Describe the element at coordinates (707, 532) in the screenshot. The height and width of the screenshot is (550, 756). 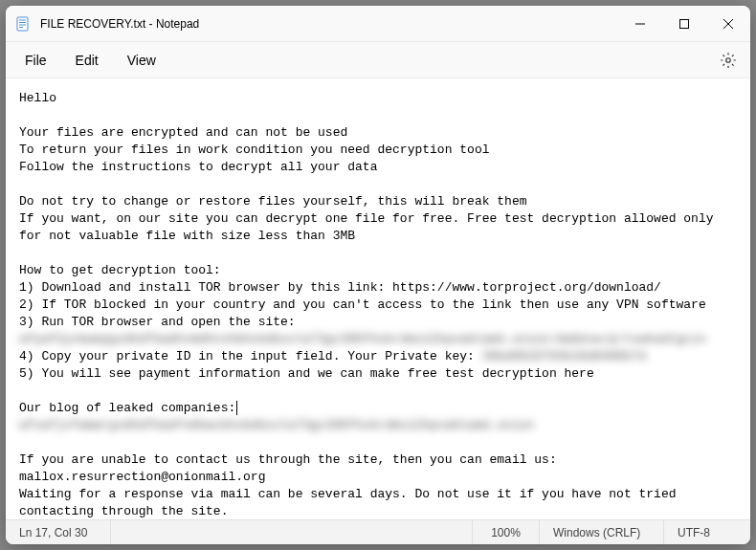
I see `status-encoding: UTF-8` at that location.